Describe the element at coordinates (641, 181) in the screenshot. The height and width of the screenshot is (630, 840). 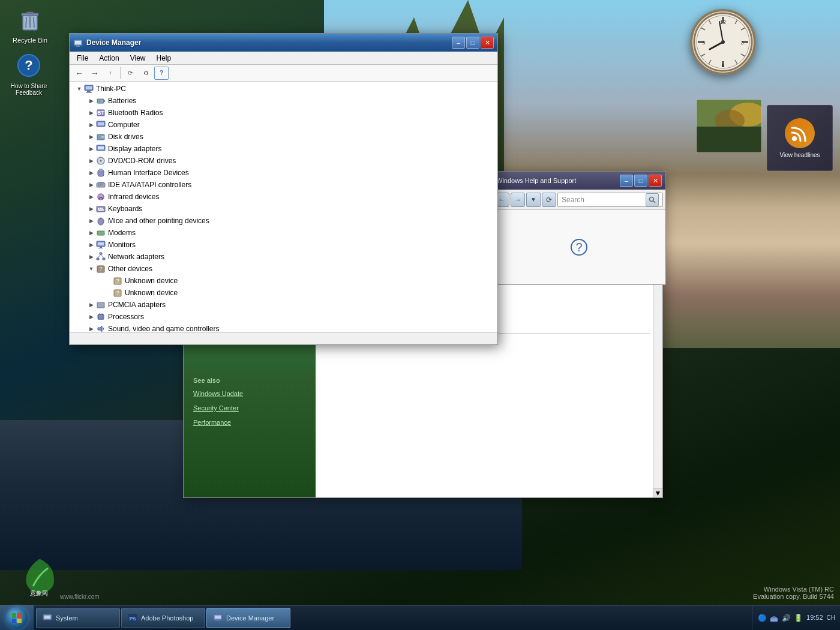
I see `help-maximize-btn: □` at that location.